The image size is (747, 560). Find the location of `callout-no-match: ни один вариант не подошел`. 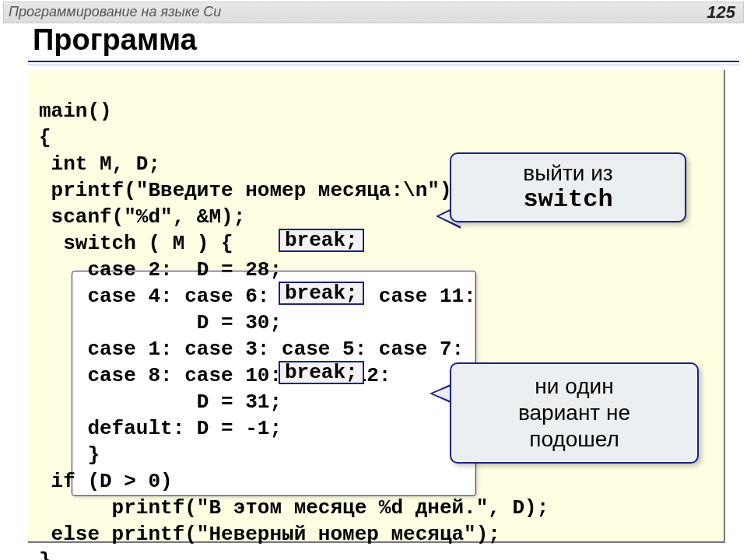

callout-no-match: ни один вариант не подошел is located at coordinates (574, 413).